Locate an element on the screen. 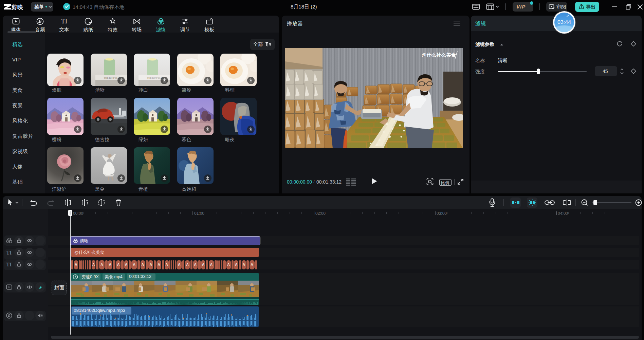  svg-text: TI is located at coordinates (64, 21).